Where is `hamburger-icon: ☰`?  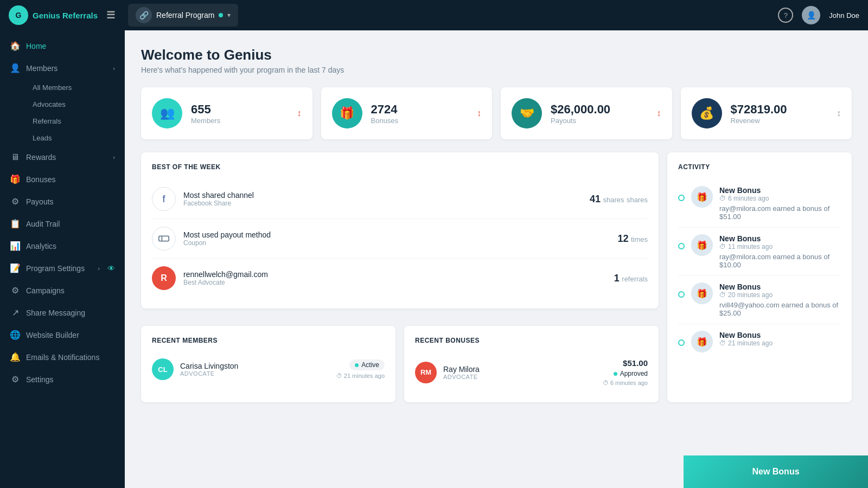
hamburger-icon: ☰ is located at coordinates (111, 15).